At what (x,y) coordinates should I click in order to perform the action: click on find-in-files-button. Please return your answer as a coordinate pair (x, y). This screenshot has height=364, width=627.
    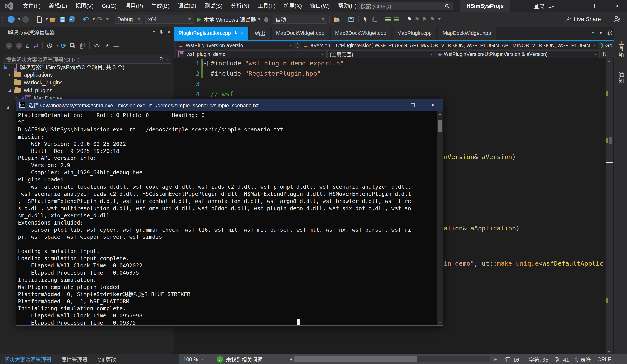
    Looking at the image, I should click on (337, 19).